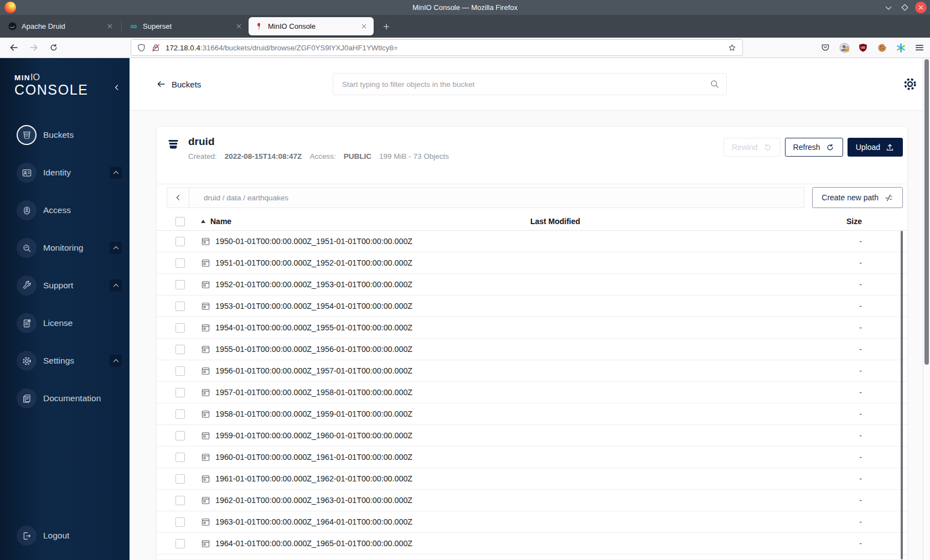  Describe the element at coordinates (532, 241) in the screenshot. I see `table-row: 1950-01-01T00:00:00.000Z_1951-01-01T00:0…` at that location.